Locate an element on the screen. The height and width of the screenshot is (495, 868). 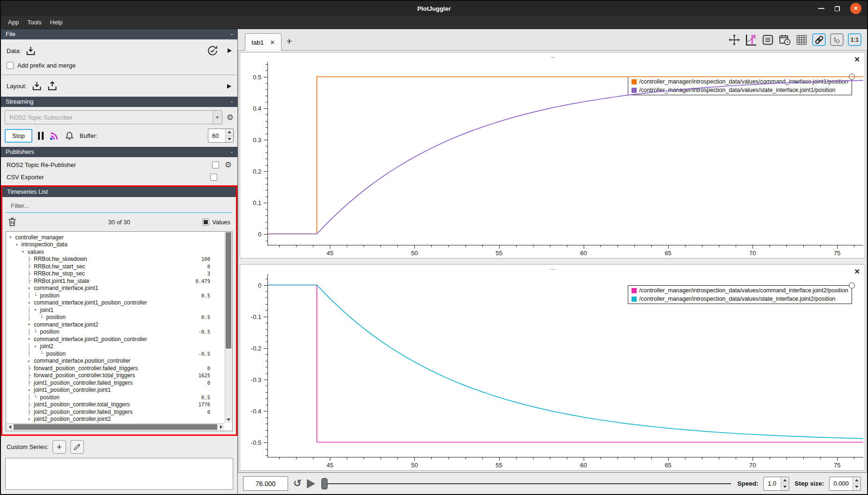
step-spin-arrows is located at coordinates (857, 484).